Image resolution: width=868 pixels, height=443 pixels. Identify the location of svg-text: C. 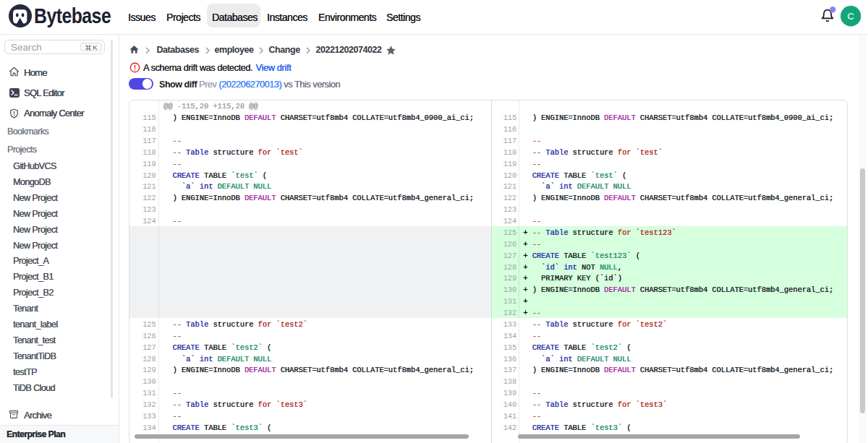
(851, 16).